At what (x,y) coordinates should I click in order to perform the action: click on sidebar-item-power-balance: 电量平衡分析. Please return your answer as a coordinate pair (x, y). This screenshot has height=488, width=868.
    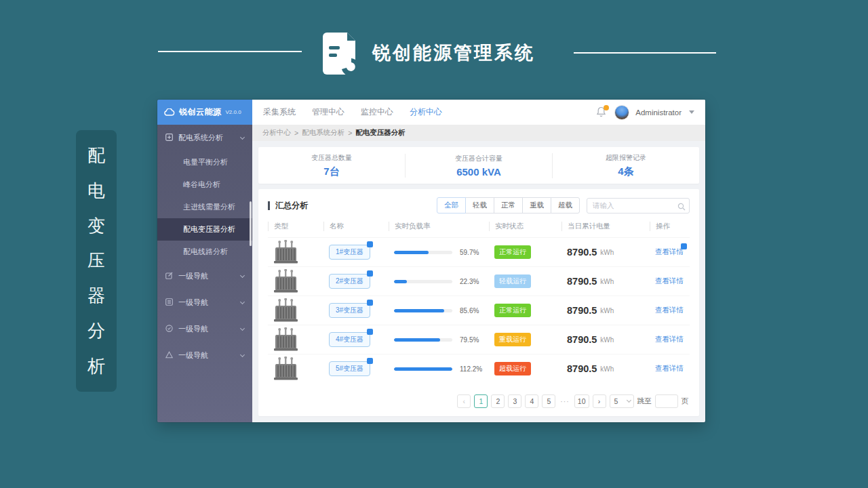
    Looking at the image, I should click on (205, 163).